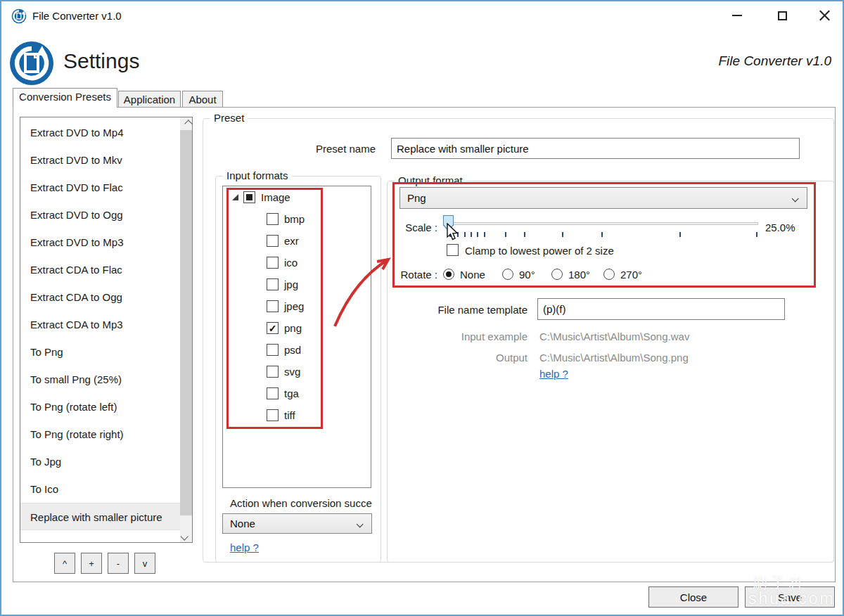 The image size is (844, 616). What do you see at coordinates (273, 219) in the screenshot?
I see `checkbox-bmp` at bounding box center [273, 219].